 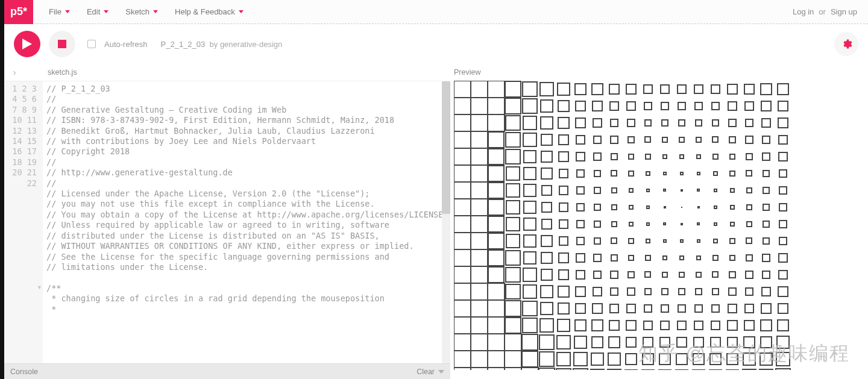 What do you see at coordinates (183, 45) in the screenshot?
I see `sketch-name-text: P_2_1_2_03` at bounding box center [183, 45].